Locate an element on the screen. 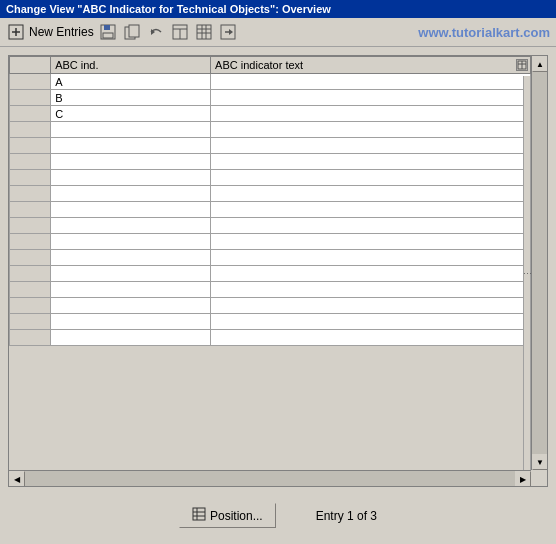  position-button: Position... is located at coordinates (228, 516).